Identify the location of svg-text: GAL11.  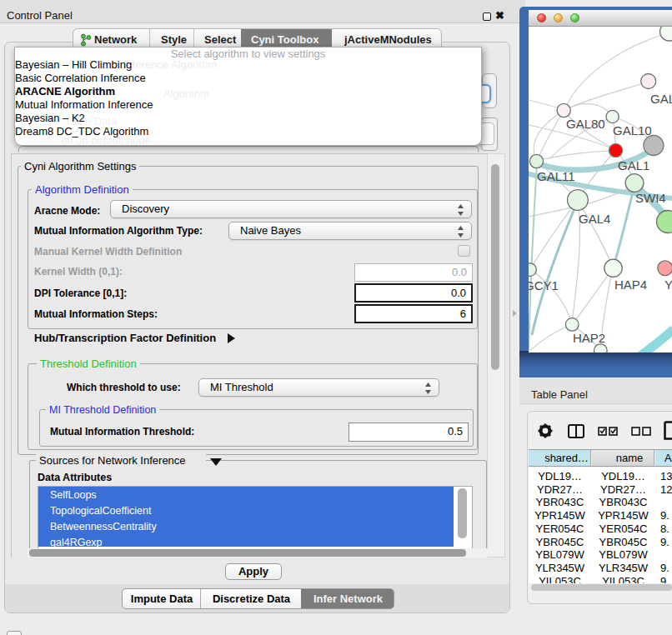
(556, 177).